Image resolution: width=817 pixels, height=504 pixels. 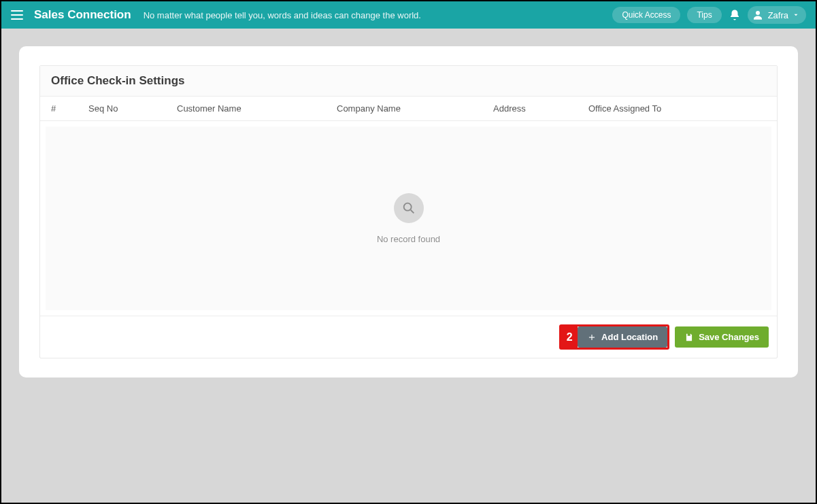 What do you see at coordinates (408, 109) in the screenshot?
I see `table-header-row: # Seq No Customer Name Company Name Addr…` at bounding box center [408, 109].